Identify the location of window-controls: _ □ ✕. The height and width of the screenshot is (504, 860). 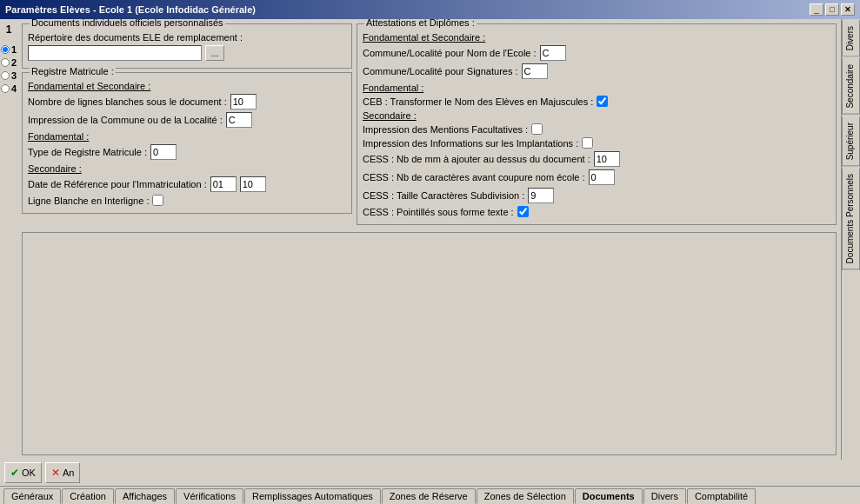
(832, 10).